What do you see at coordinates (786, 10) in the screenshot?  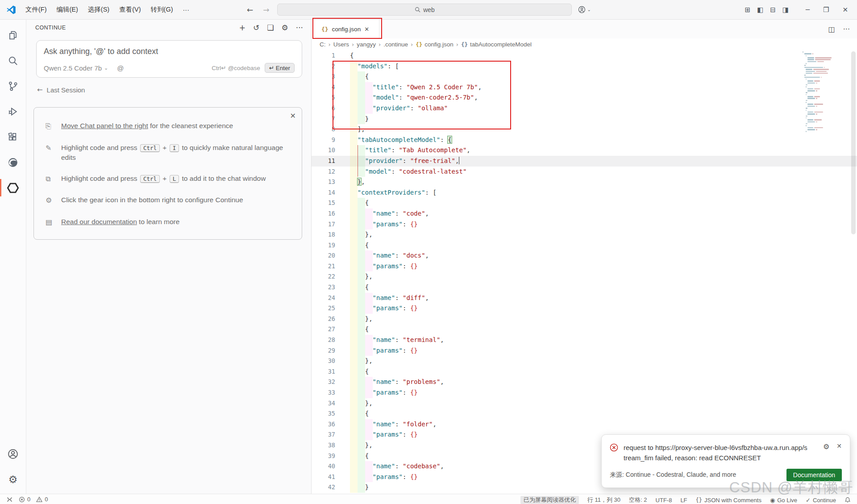 I see `toggle-secondary-sidebar-icon: ◨` at bounding box center [786, 10].